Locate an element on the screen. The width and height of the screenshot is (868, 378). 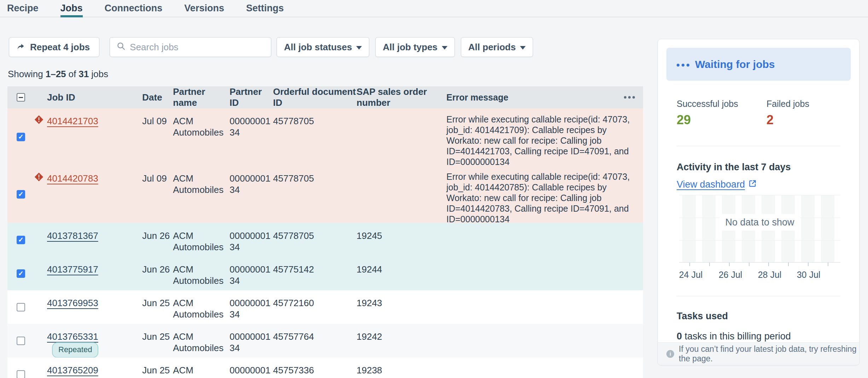
tasks-used-line: 0 tasks in this billing period is located at coordinates (758, 336).